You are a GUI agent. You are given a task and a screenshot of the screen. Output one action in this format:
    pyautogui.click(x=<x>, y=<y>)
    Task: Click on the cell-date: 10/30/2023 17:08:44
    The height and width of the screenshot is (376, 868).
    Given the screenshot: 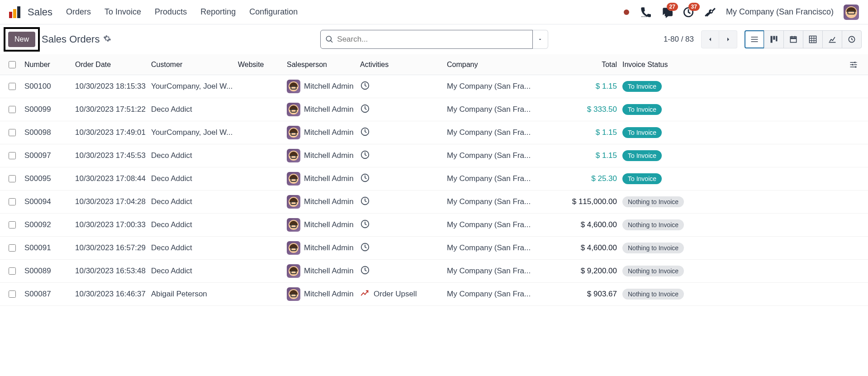 What is the action you would take?
    pyautogui.click(x=113, y=179)
    